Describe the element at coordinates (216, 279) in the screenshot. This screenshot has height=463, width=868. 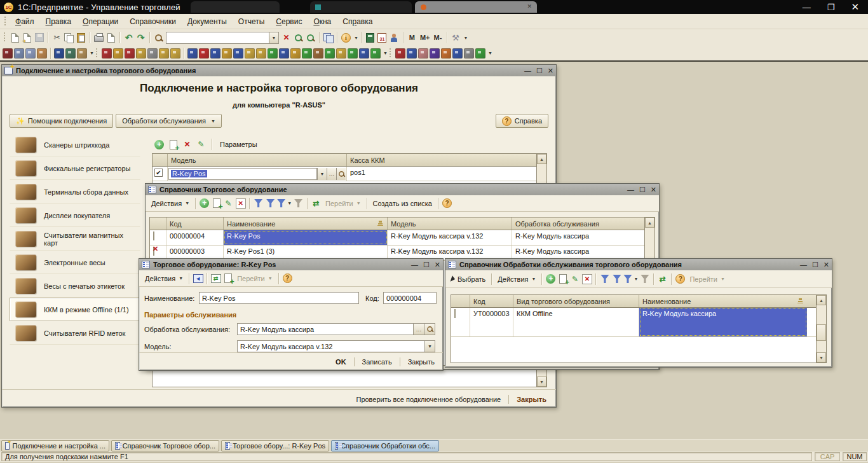
I see `reread-icon: ⇄` at that location.